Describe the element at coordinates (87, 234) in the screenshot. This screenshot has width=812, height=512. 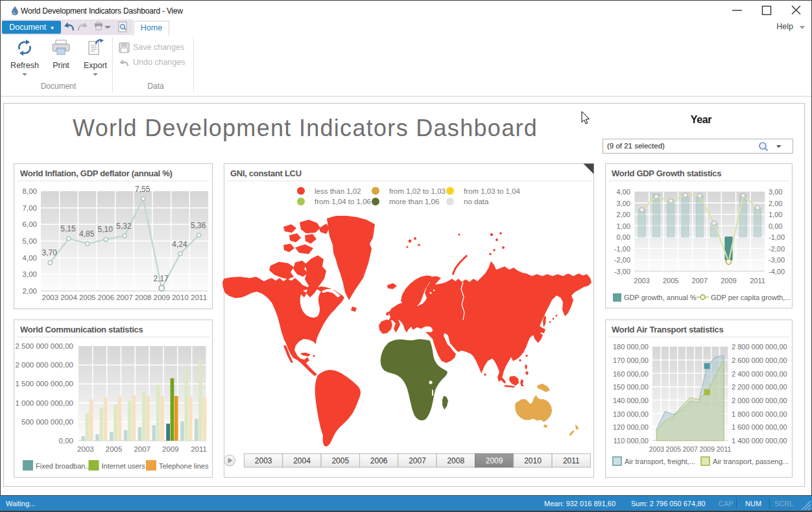
I see `svg-text: 4,85` at that location.